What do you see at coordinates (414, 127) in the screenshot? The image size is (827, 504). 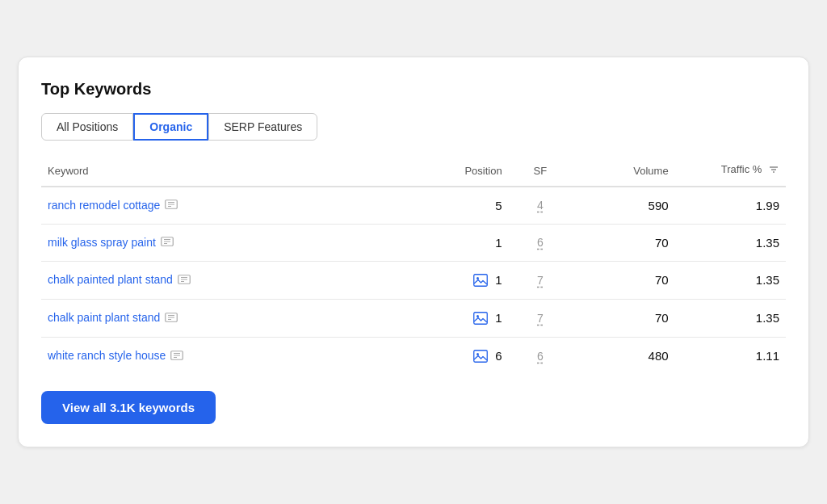 I see `tab-group: All Positions Organic SERP Features` at bounding box center [414, 127].